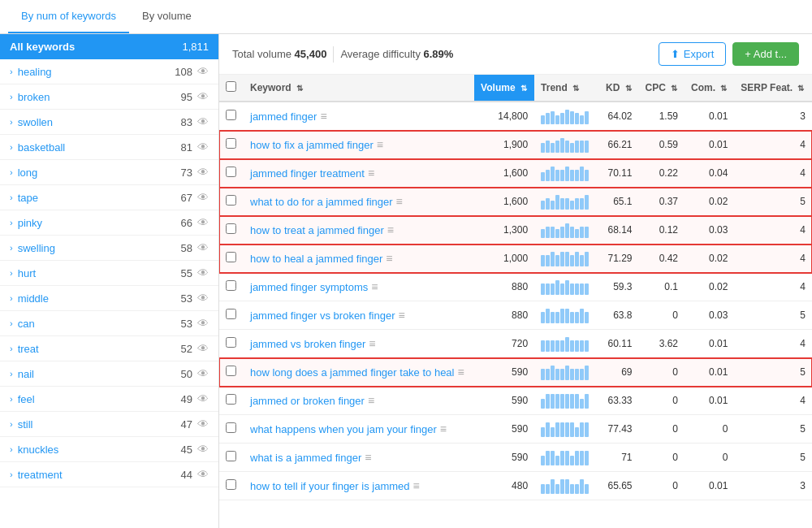 Image resolution: width=812 pixels, height=528 pixels. I want to click on keyword-link: jammed finger treatment, so click(307, 174).